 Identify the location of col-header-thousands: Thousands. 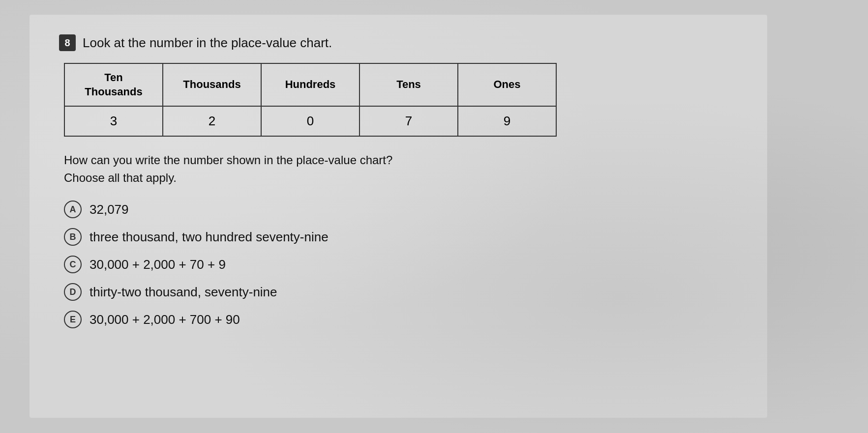
(212, 85).